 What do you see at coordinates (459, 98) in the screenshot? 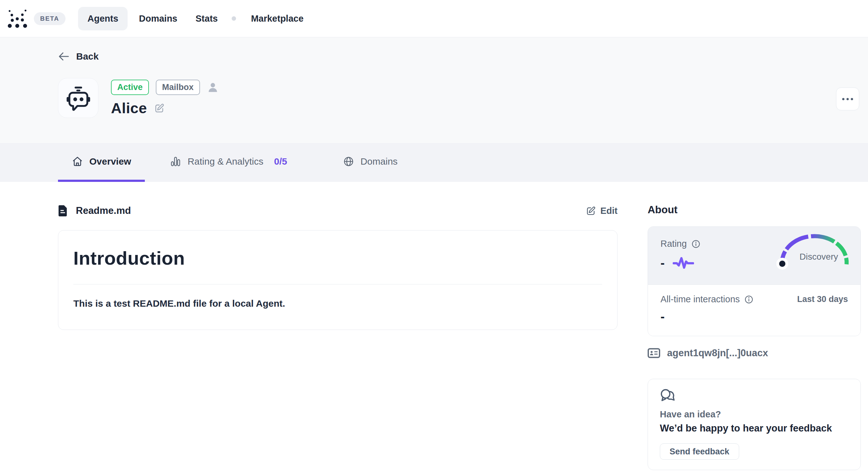
I see `agent-identity: Active Mailbox Alice` at bounding box center [459, 98].